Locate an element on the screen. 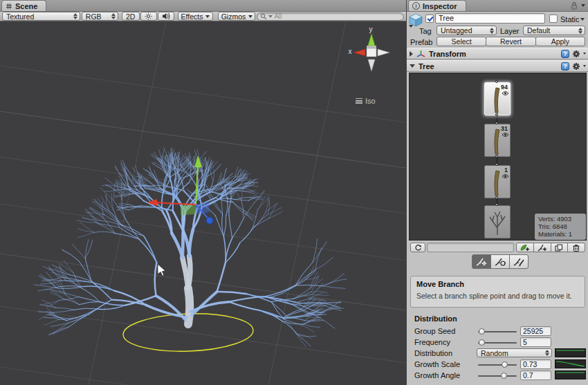 The image size is (588, 385). tree-hierarchy-canvas: 94311 Verts: 4903 Tris: 6848 Materials: … is located at coordinates (498, 156).